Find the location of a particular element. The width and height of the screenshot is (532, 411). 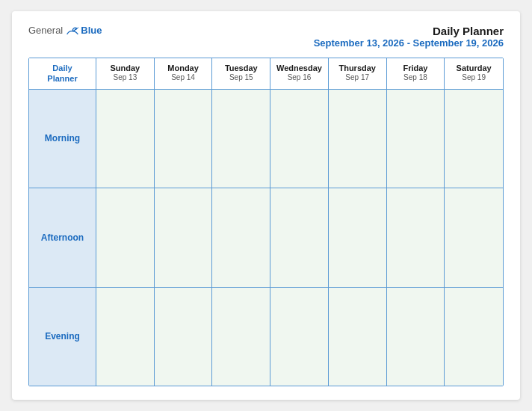

planner-title: Daily Planner is located at coordinates (409, 31).